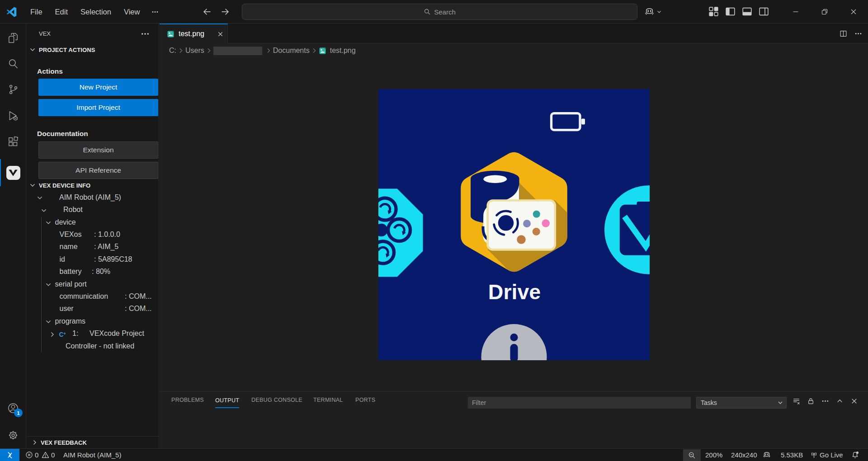 The width and height of the screenshot is (868, 461). Describe the element at coordinates (328, 400) in the screenshot. I see `panel-tab-terminal: TERMINAL` at that location.